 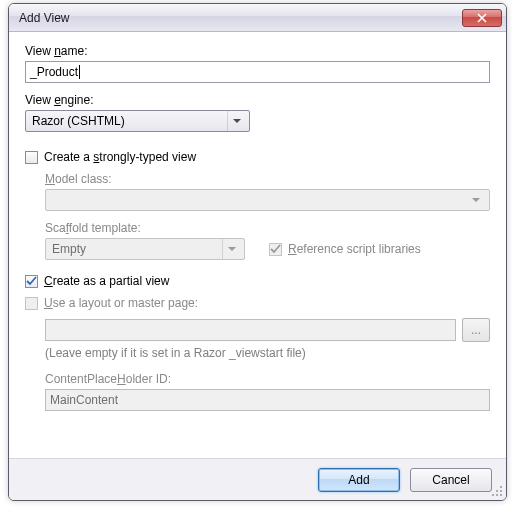 I want to click on model-class-combo, so click(x=268, y=200).